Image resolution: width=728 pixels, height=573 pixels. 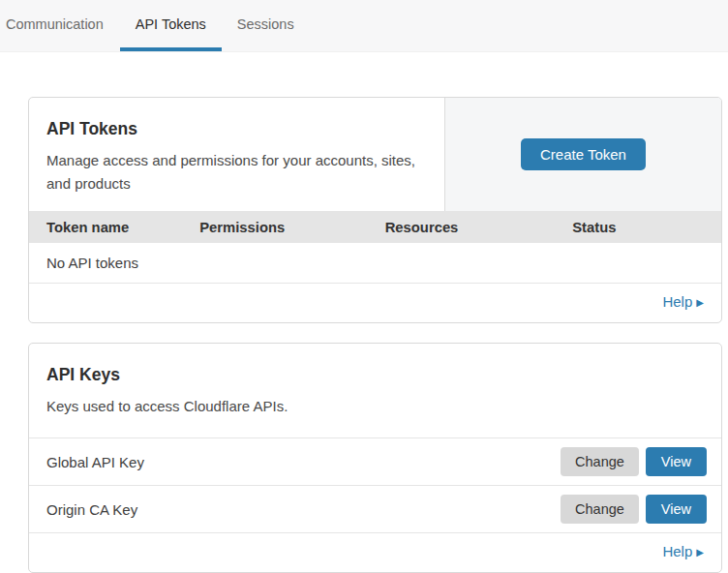 I want to click on api-key-name: Global API Key, so click(x=304, y=463).